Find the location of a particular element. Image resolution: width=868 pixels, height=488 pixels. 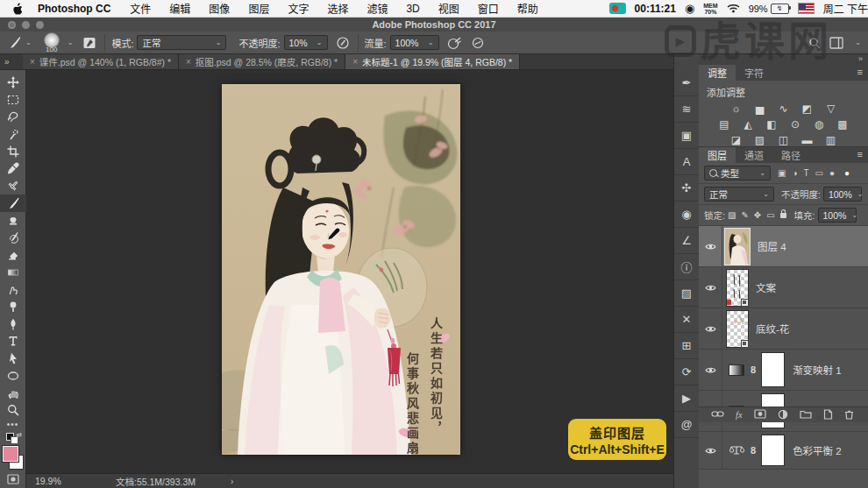

zoom-level-field: 19.9% is located at coordinates (58, 481).